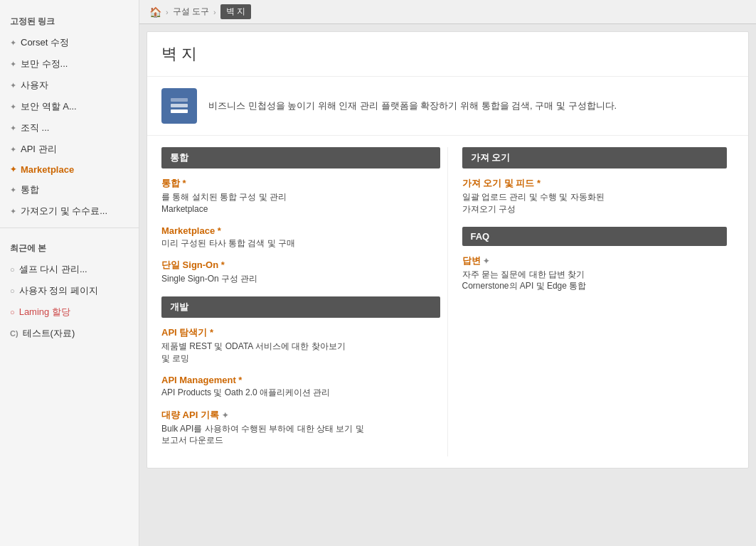  What do you see at coordinates (301, 209) in the screenshot?
I see `integration-desc-2: Marketplace` at bounding box center [301, 209].